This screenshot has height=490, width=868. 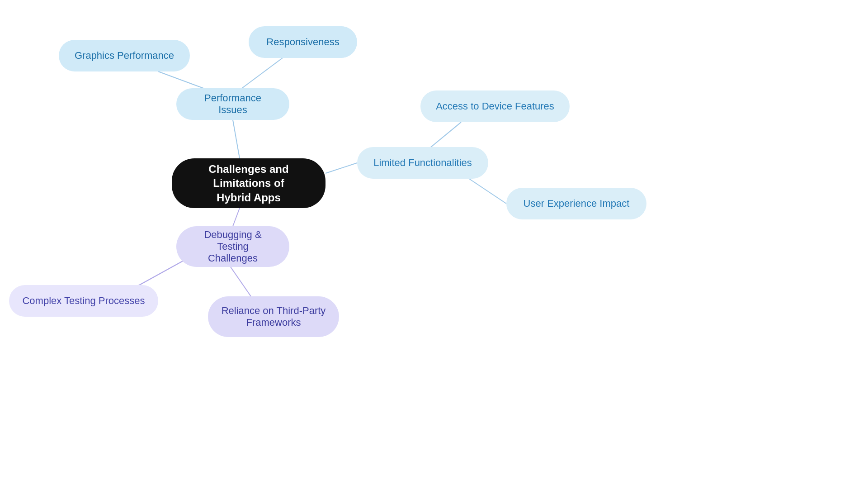 What do you see at coordinates (423, 163) in the screenshot?
I see `limited-functionalities-label: Limited Functionalities` at bounding box center [423, 163].